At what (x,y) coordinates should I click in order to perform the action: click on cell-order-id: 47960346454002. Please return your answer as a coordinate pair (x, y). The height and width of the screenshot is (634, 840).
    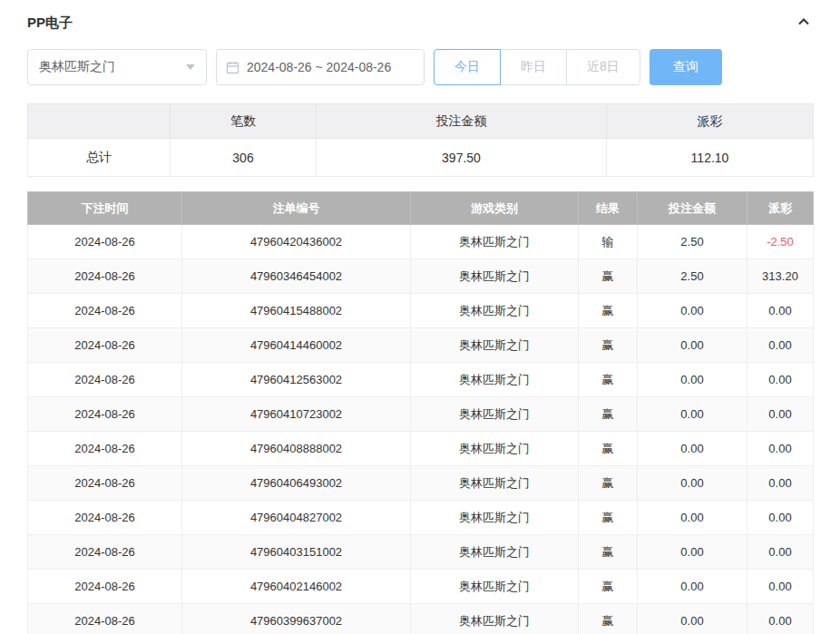
    Looking at the image, I should click on (297, 277).